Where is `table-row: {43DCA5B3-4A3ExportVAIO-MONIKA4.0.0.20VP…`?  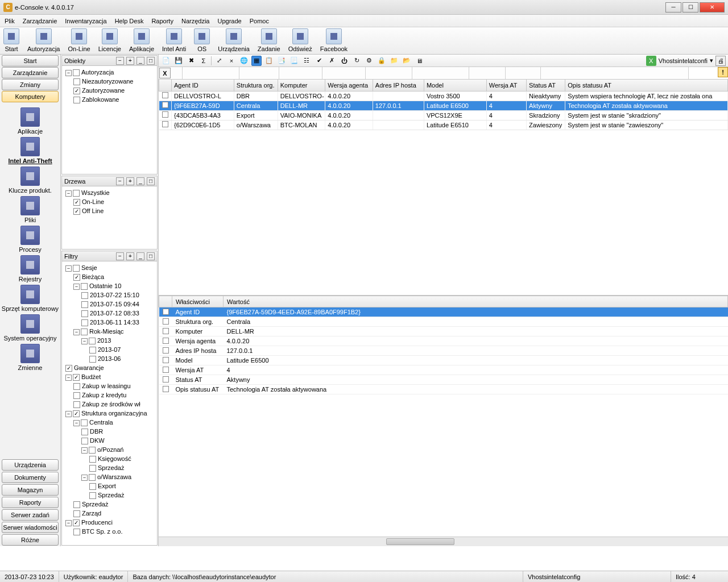 table-row: {43DCA5B3-4A3ExportVAIO-MONIKA4.0.0.20VP… is located at coordinates (444, 115).